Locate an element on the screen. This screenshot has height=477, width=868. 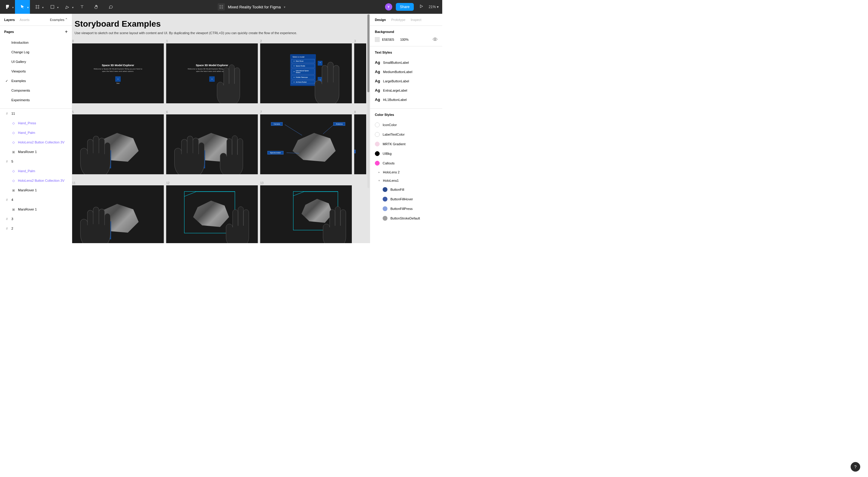
pages-picker: Examples ⌃ is located at coordinates (59, 20).